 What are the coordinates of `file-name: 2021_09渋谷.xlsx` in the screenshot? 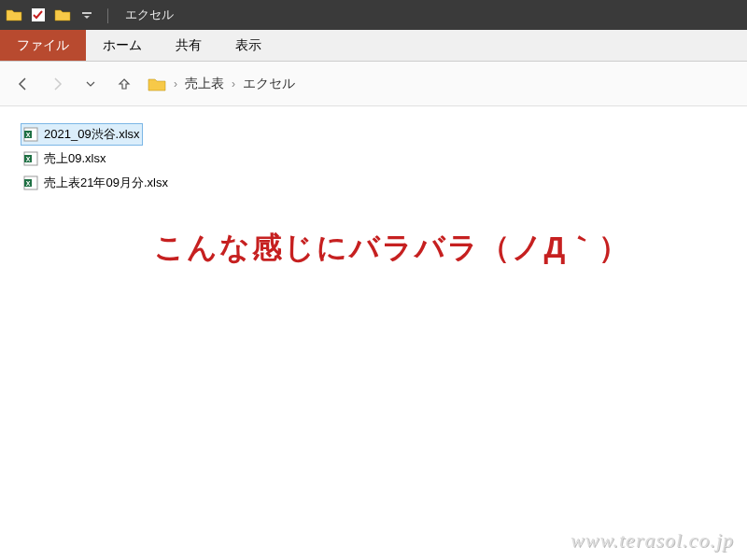 It's located at (92, 134).